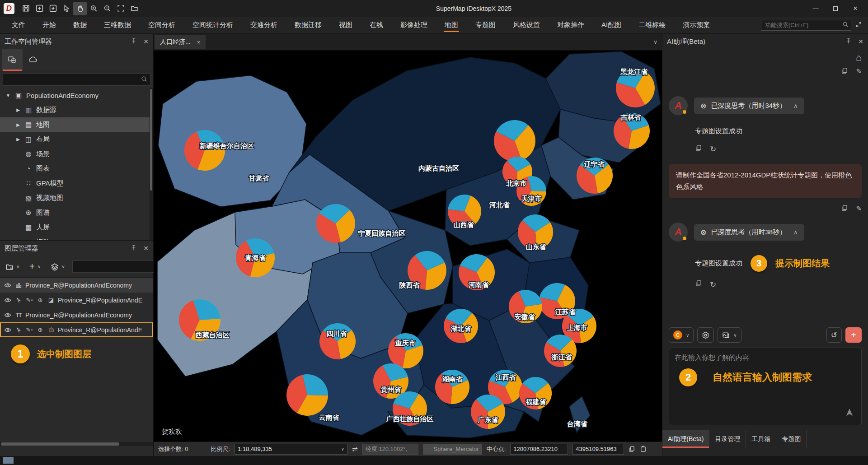 The height and width of the screenshot is (465, 868). Describe the element at coordinates (77, 228) in the screenshot. I see `tree-node-dashboard: ▦大屏` at that location.